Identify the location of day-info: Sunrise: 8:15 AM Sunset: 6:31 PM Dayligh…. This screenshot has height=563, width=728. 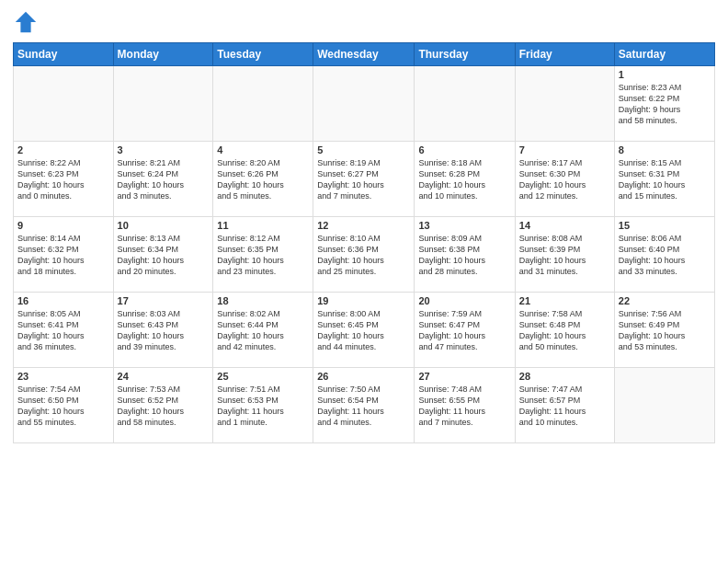
(665, 180).